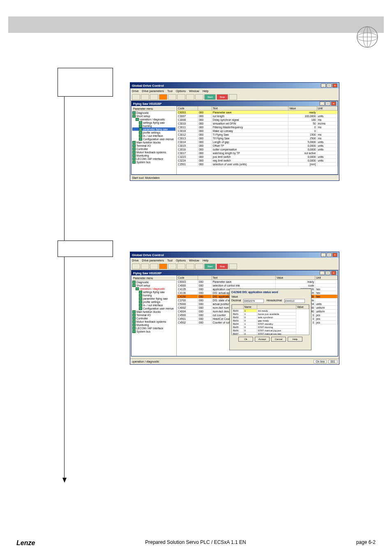 The width and height of the screenshot is (392, 555). Describe the element at coordinates (295, 278) in the screenshot. I see `col-header: Value` at that location.